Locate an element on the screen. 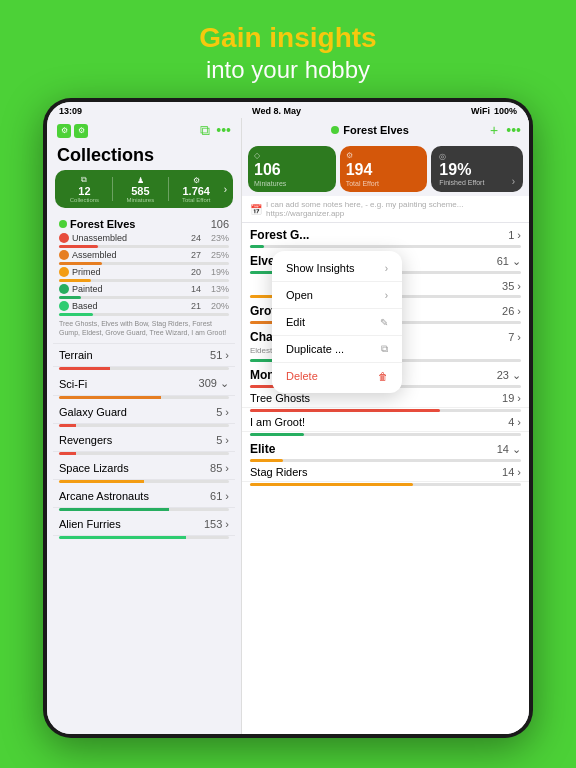 The height and width of the screenshot is (768, 576). right-header: Forest Elves + ••• is located at coordinates (386, 130).